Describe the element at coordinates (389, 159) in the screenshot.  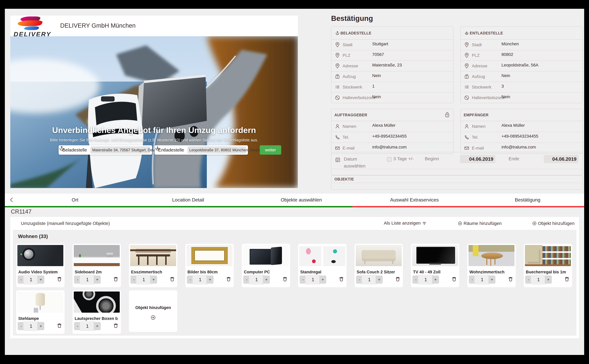
I see `drei-tage-checkbox` at that location.